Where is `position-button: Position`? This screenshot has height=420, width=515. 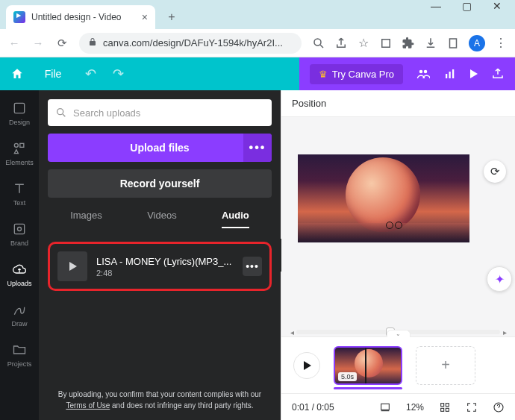 position-button: Position is located at coordinates (309, 103).